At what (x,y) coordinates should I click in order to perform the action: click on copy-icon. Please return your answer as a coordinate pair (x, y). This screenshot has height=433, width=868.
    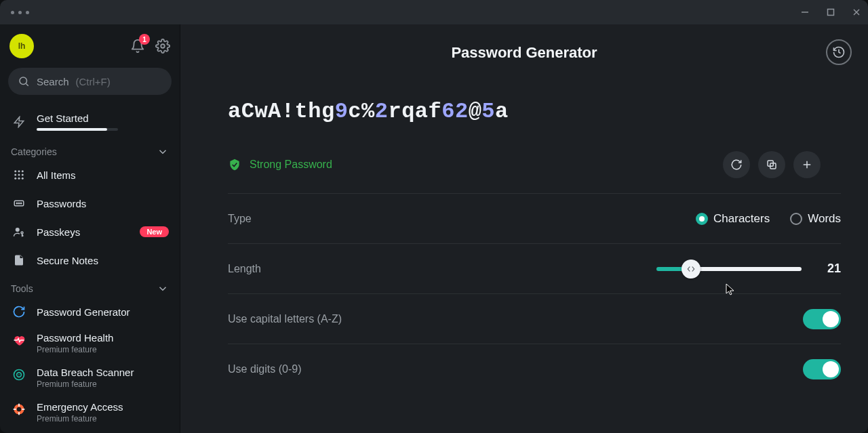
    Looking at the image, I should click on (772, 165).